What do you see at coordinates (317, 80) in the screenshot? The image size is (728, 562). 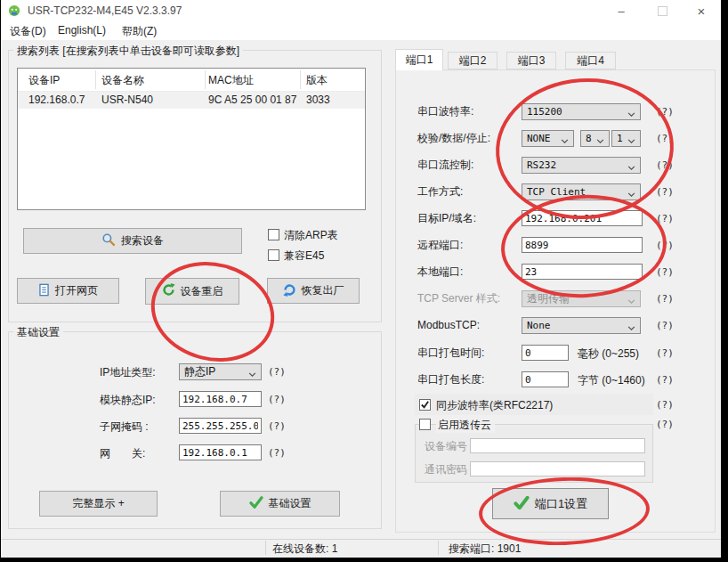 I see `col-version: 版本` at bounding box center [317, 80].